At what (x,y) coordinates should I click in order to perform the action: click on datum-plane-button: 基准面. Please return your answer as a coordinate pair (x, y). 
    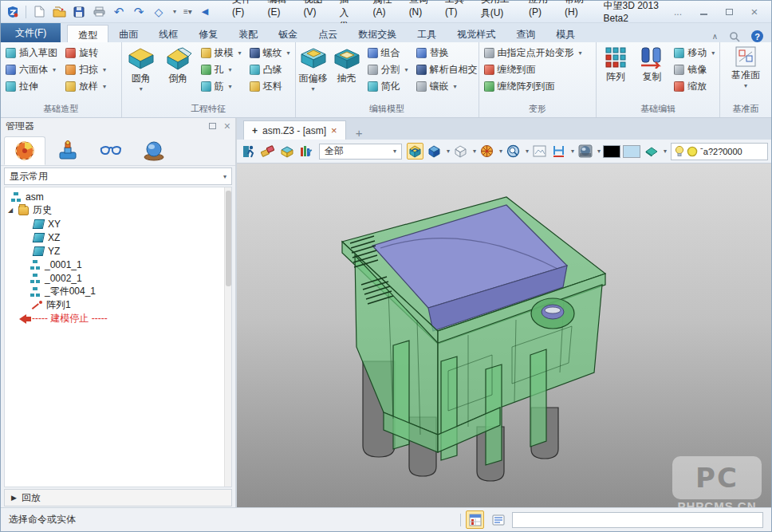
    Looking at the image, I should click on (746, 67).